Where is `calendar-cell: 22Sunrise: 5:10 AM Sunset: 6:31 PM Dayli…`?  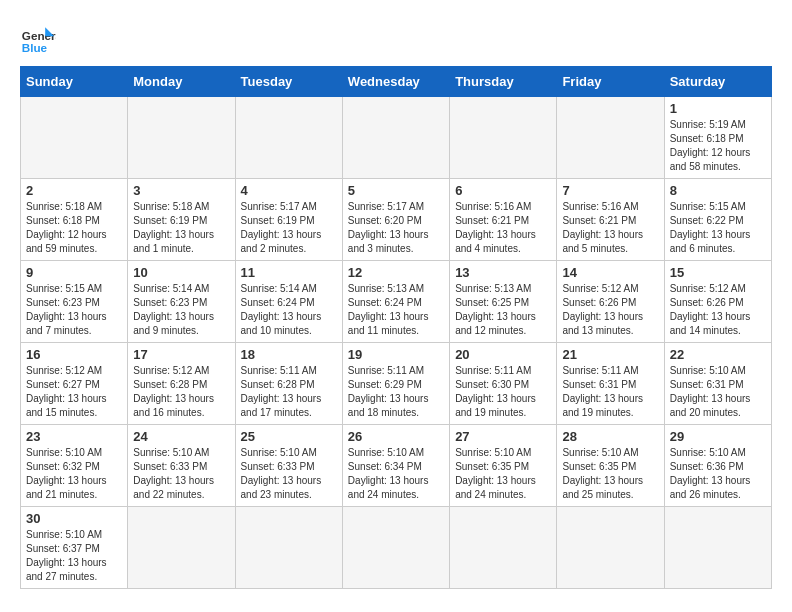
calendar-cell: 22Sunrise: 5:10 AM Sunset: 6:31 PM Dayli… is located at coordinates (718, 384).